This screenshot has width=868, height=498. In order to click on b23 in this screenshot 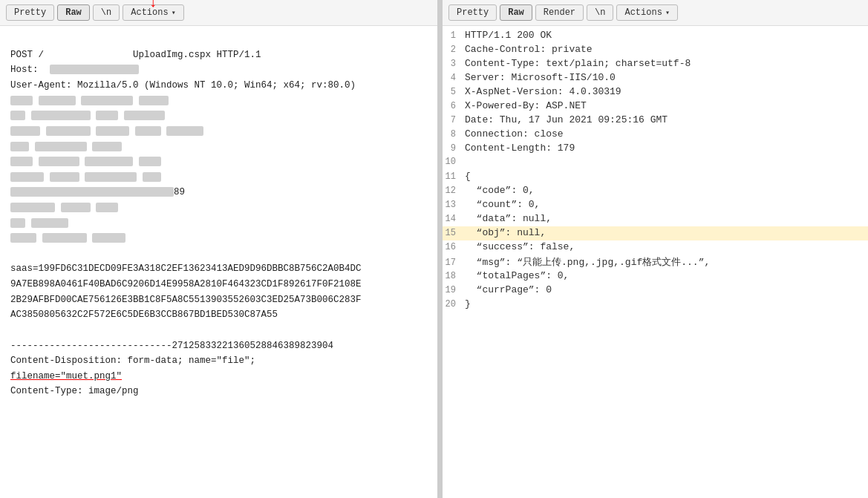, I will do `click(111, 177)`.